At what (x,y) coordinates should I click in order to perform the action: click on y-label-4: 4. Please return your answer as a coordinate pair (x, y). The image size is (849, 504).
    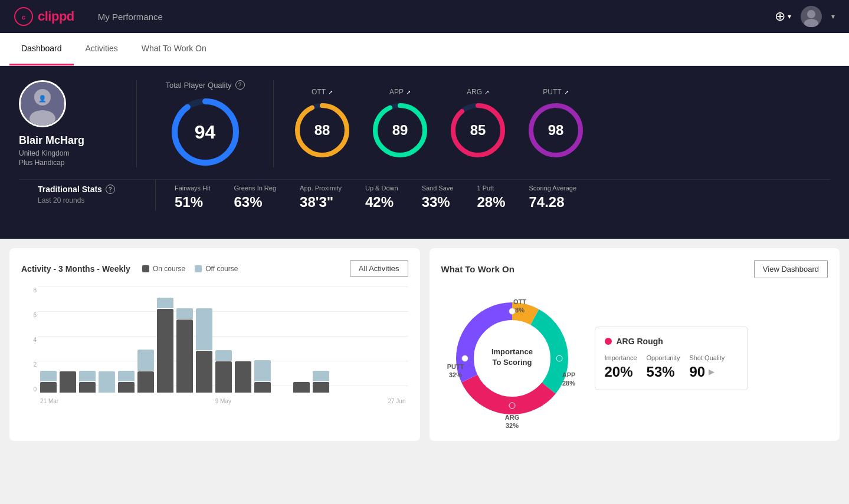
    Looking at the image, I should click on (30, 340).